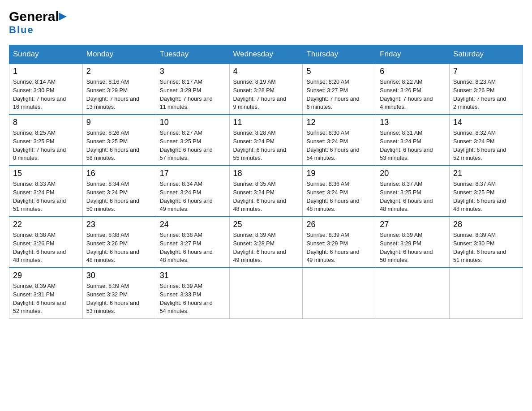 The width and height of the screenshot is (532, 411). I want to click on weekday-header-friday: Friday, so click(413, 55).